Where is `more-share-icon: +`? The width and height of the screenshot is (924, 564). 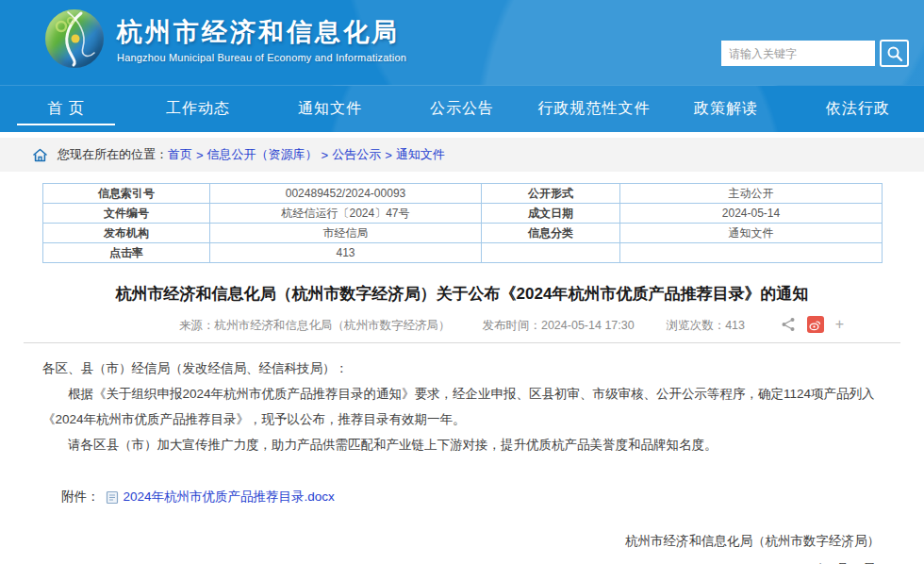 more-share-icon: + is located at coordinates (839, 324).